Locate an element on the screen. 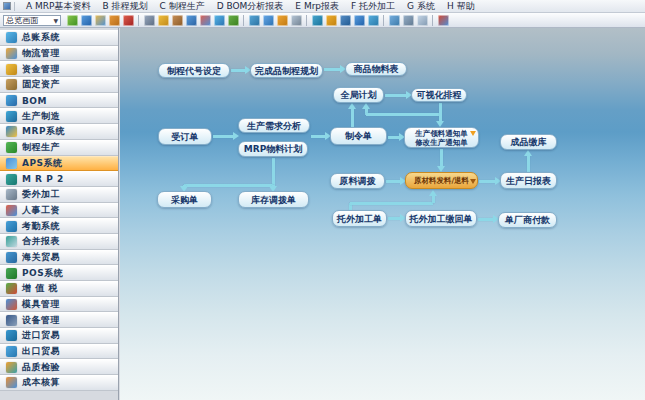  node-label: 成品缴库 is located at coordinates (529, 142).